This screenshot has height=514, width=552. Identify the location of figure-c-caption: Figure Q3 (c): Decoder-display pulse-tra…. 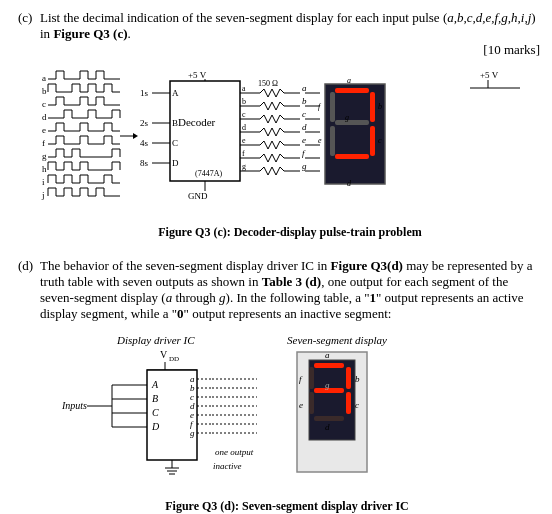
(290, 232).